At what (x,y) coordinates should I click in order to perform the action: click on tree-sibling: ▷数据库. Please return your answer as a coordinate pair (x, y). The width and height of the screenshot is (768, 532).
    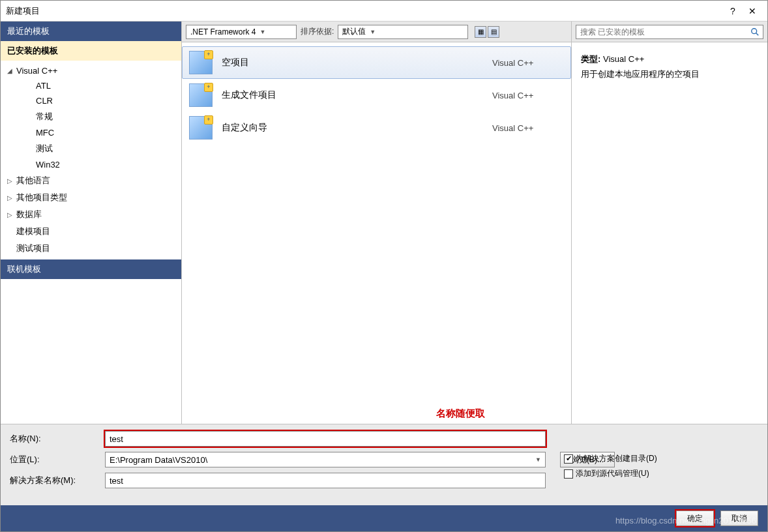
    Looking at the image, I should click on (91, 214).